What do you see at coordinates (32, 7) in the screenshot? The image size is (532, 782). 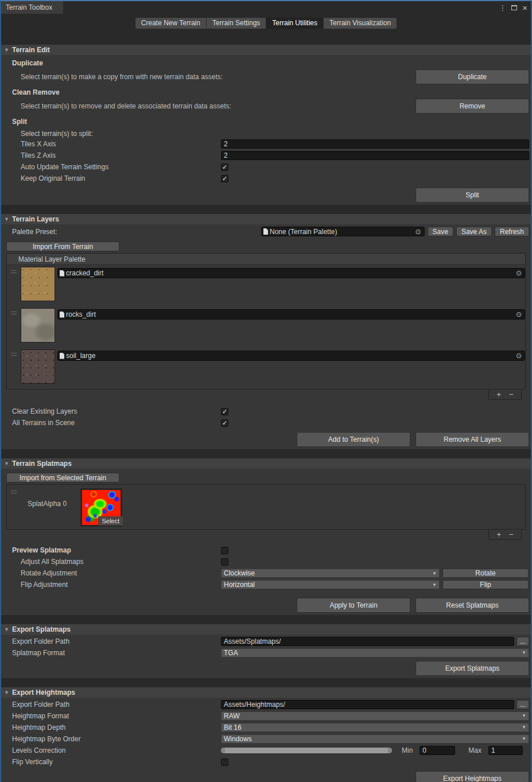 I see `window-tab: Terrain Toolbox` at bounding box center [32, 7].